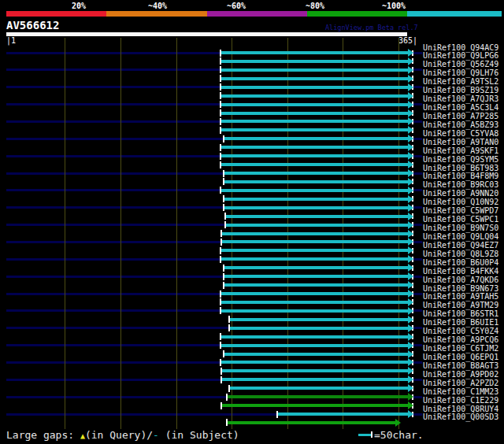  What do you see at coordinates (461, 357) in the screenshot?
I see `subject-label: UniRef100_Q6EPQ1` at bounding box center [461, 357].